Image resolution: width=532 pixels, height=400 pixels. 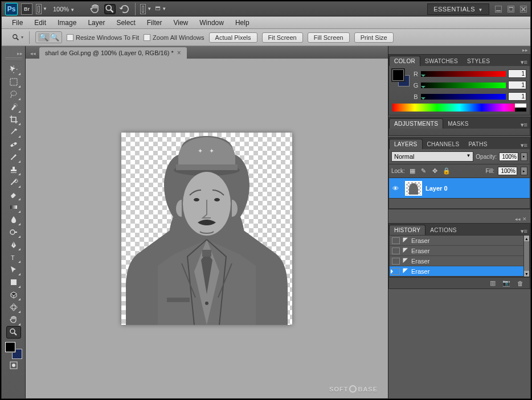 What do you see at coordinates (95, 9) in the screenshot?
I see `hand-tool-shortcut-icon` at bounding box center [95, 9].